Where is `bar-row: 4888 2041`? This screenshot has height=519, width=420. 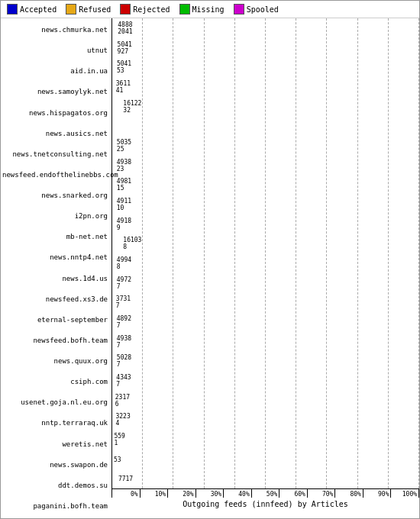 bar-row: 4888 2041 is located at coordinates (266, 28).